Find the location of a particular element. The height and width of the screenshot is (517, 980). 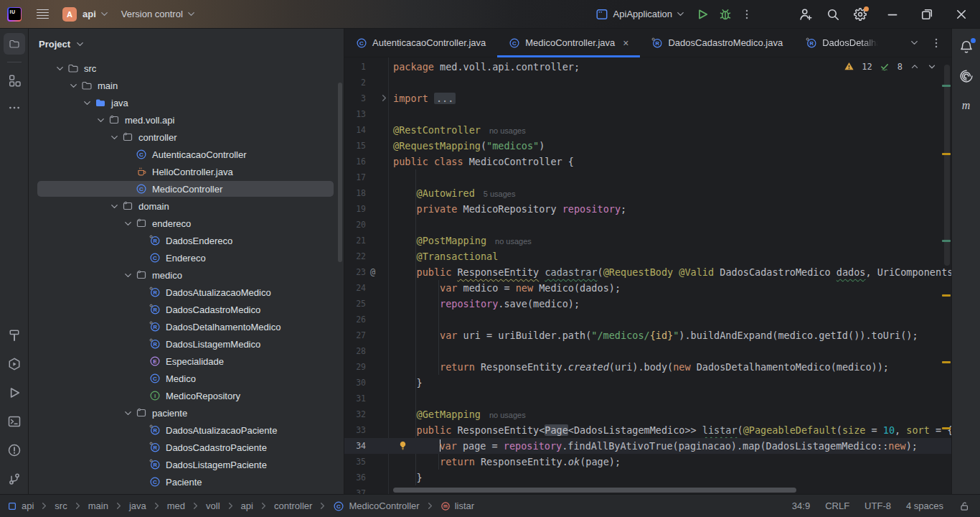

tree-item-main: main is located at coordinates (187, 85).